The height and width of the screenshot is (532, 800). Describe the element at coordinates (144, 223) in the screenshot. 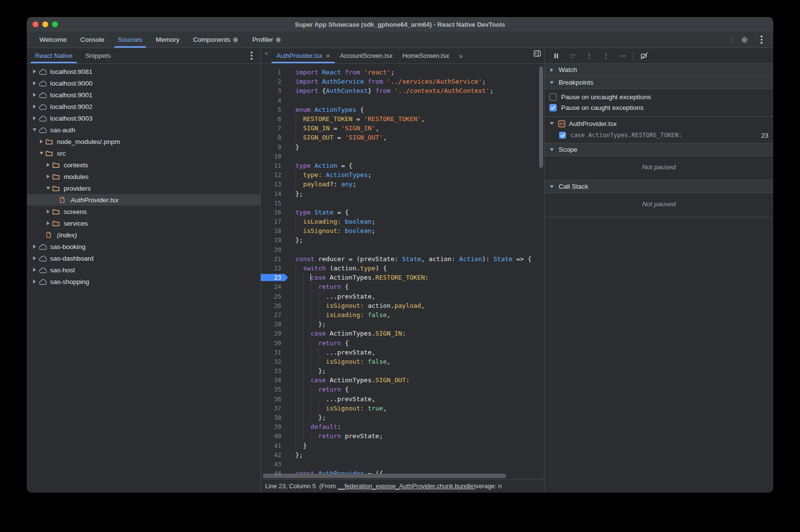

I see `tree-item-services: services` at that location.